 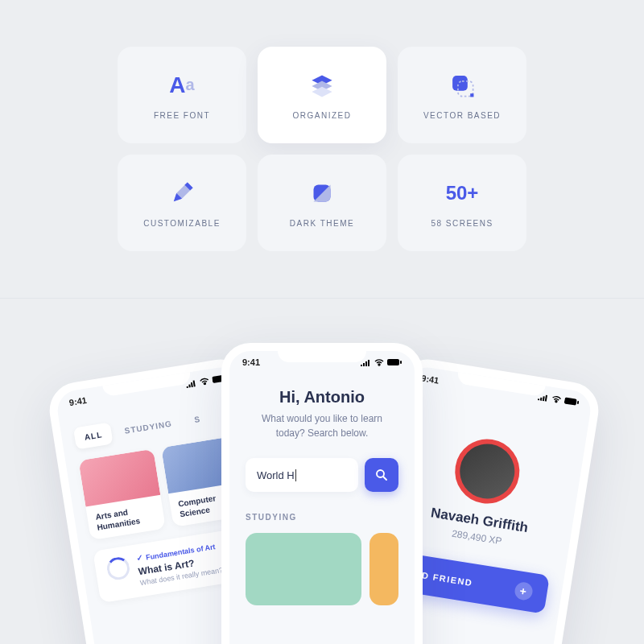 I want to click on phone-mockup-home: 9:41 Hi, Antonio What would you like to …, so click(x=322, y=493).